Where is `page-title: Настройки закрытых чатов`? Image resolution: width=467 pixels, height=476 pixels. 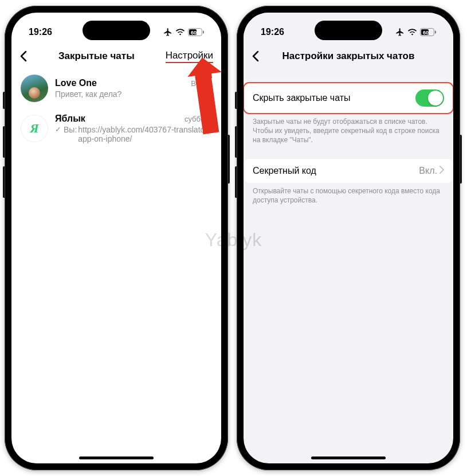 page-title: Настройки закрытых чатов is located at coordinates (348, 56).